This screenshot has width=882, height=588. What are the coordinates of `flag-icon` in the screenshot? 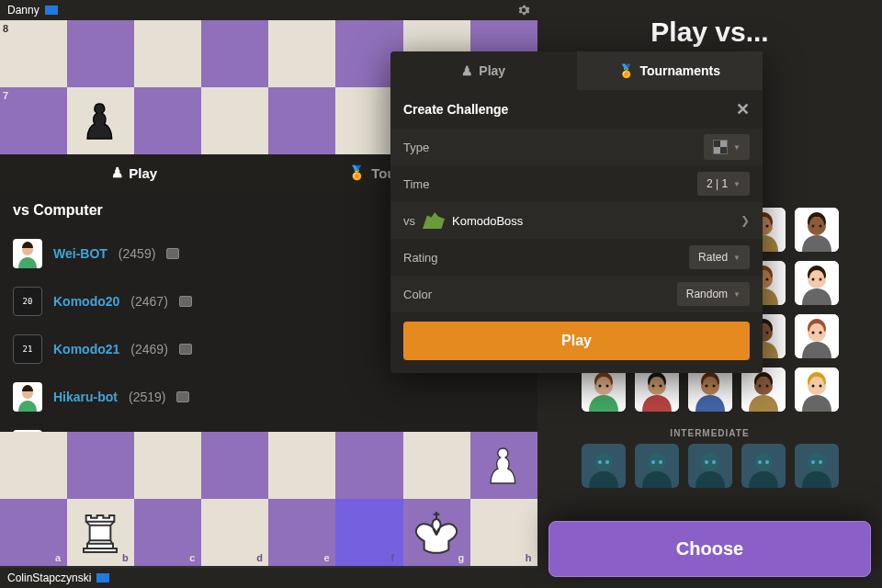 It's located at (103, 578).